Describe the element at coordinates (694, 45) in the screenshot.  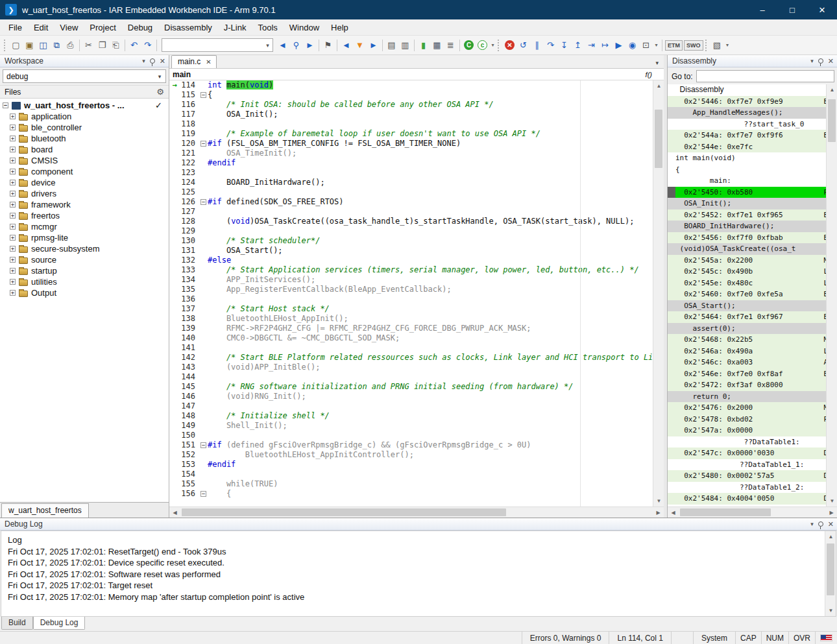
I see `swo-button: SWO` at that location.